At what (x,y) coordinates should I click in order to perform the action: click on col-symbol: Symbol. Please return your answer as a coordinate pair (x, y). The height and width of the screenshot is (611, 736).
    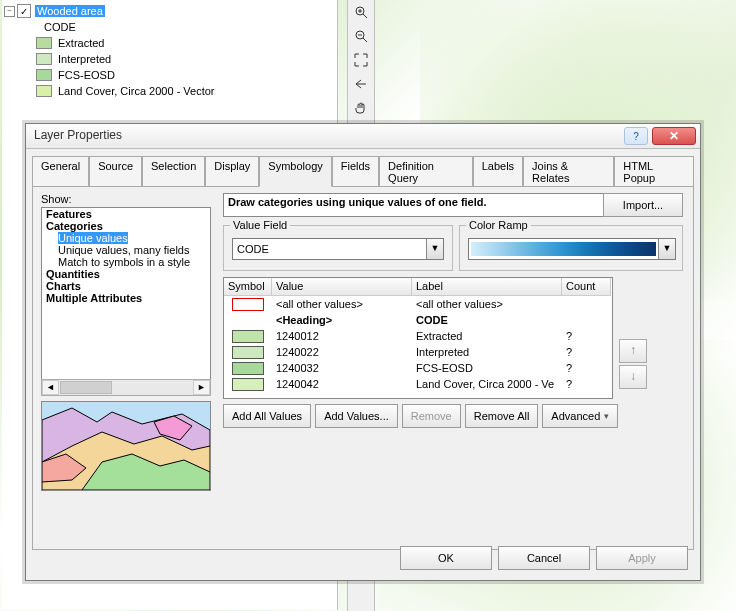
    Looking at the image, I should click on (248, 287).